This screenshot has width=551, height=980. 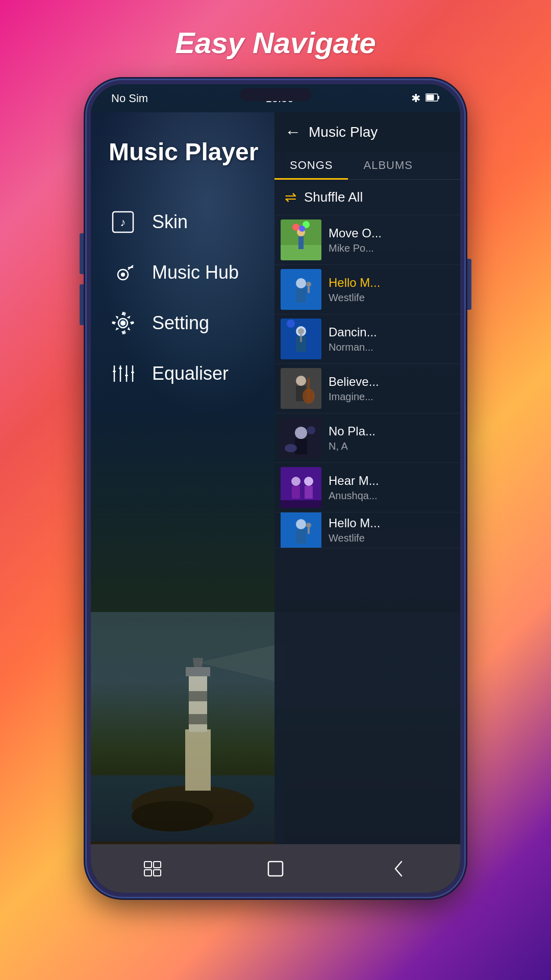 I want to click on song-info: Believe... Imagine..., so click(x=391, y=389).